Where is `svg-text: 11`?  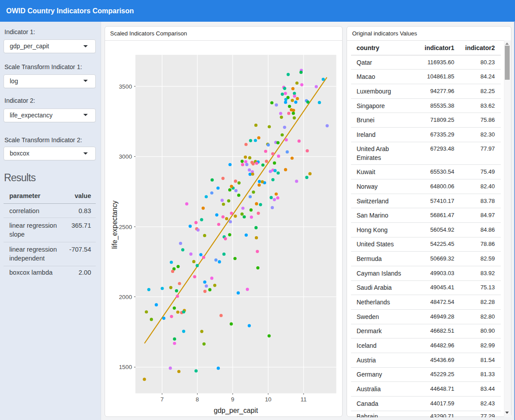 svg-text: 11 is located at coordinates (304, 400).